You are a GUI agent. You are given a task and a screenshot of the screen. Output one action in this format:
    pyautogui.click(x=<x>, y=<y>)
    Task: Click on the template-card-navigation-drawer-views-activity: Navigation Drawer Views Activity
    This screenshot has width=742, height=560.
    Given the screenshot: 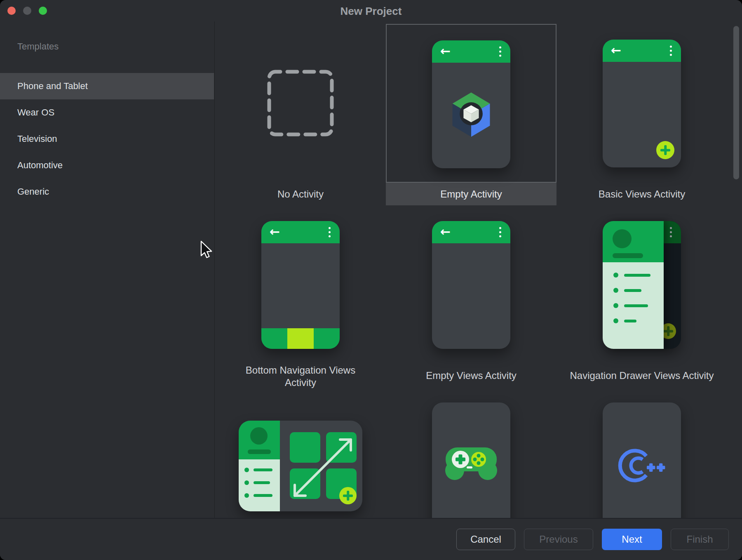 What is the action you would take?
    pyautogui.click(x=642, y=296)
    